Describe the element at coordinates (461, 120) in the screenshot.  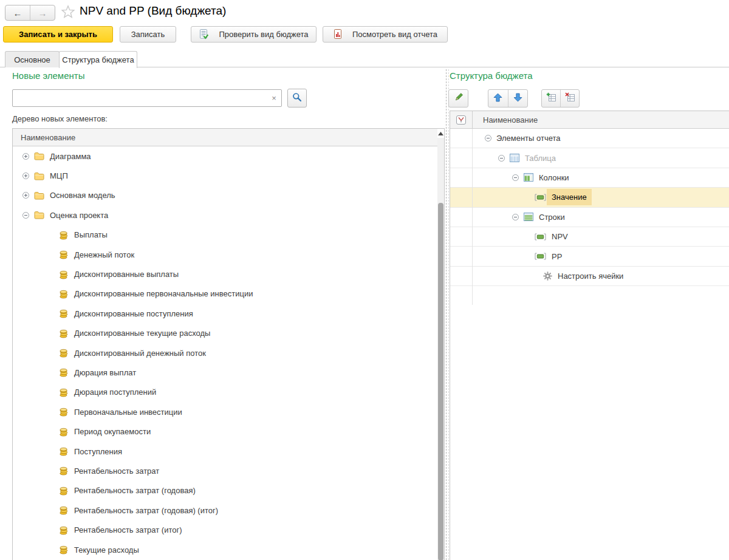
I see `column-filter-icon` at that location.